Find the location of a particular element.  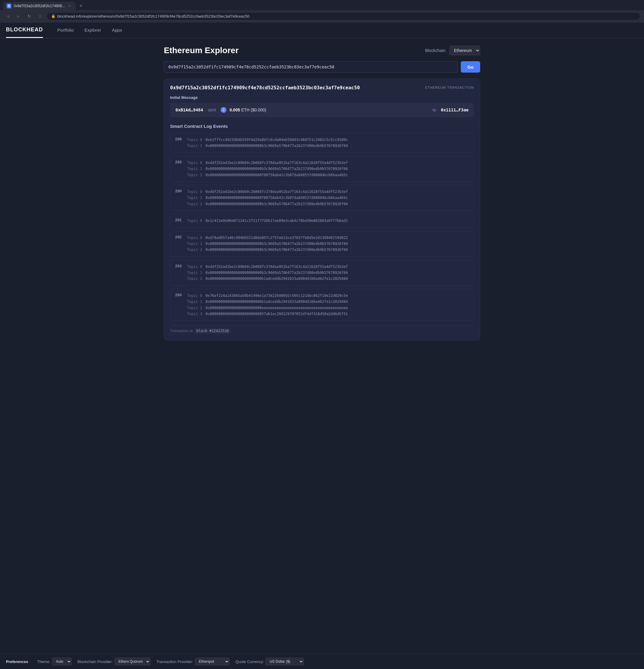

log-event: 290Topic 0 0xddf252ad1be2c89b69c2b068fc3… is located at coordinates (322, 198).